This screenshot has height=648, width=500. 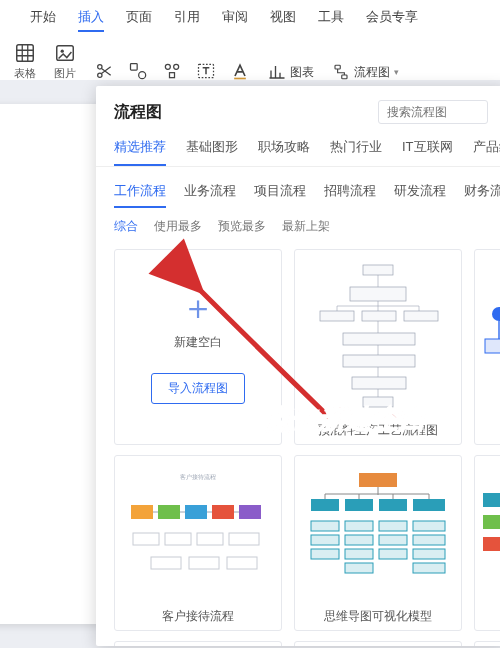 I want to click on tab-featured: 精选推荐, so click(x=140, y=150).